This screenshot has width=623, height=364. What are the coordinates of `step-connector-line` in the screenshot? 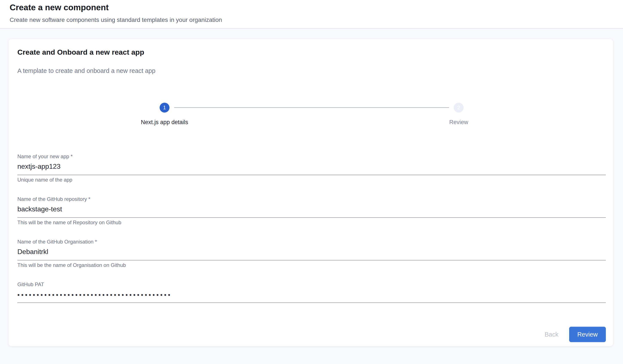 It's located at (312, 108).